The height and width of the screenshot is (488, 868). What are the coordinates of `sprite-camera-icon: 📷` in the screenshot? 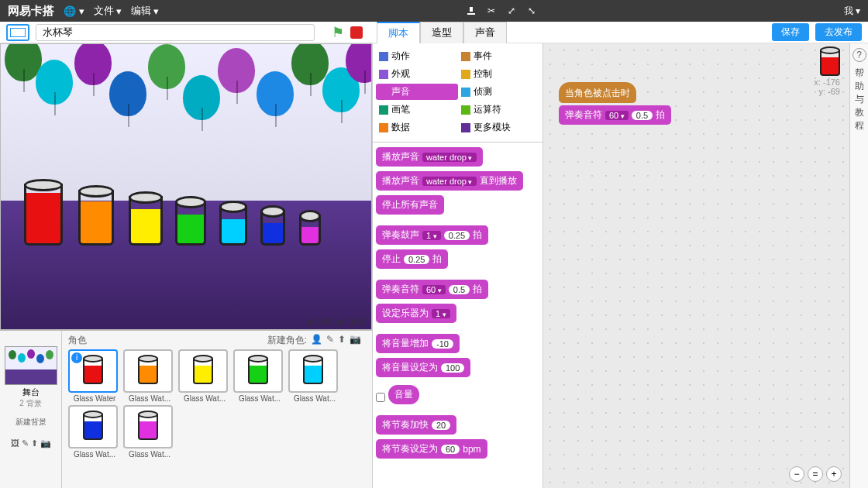 It's located at (355, 341).